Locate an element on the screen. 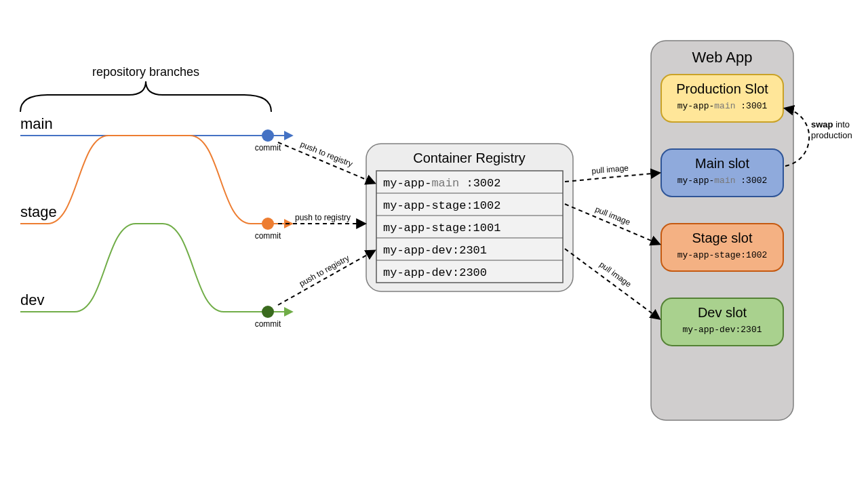  slot-production-tag: my-app-main :3001 is located at coordinates (723, 106).